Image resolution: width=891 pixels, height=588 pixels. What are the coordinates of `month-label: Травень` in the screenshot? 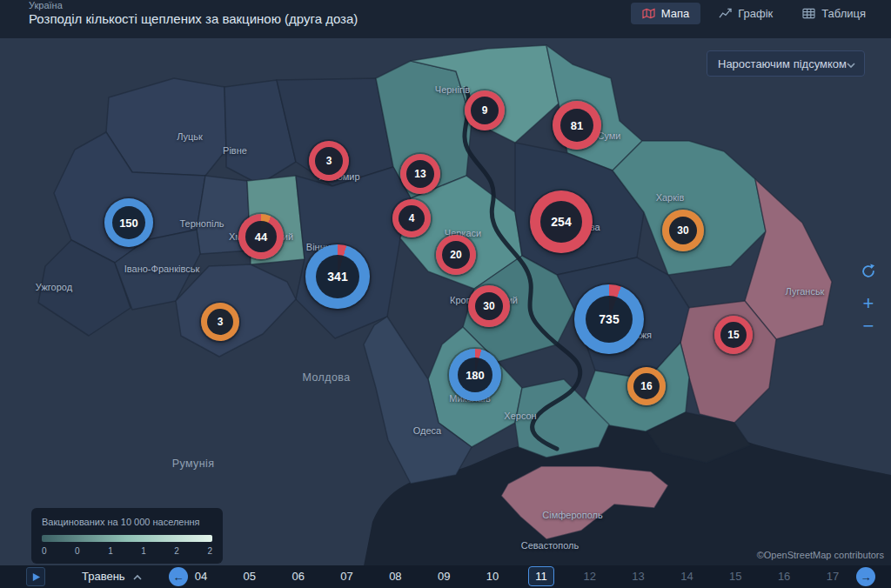 It's located at (104, 576).